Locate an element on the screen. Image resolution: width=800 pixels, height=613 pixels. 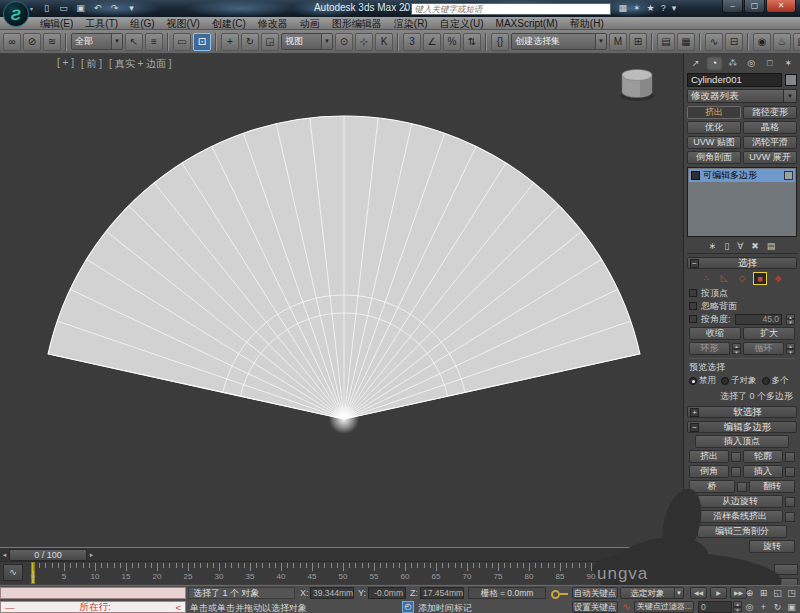
set-key-button: 设置关键点 is located at coordinates (595, 607).